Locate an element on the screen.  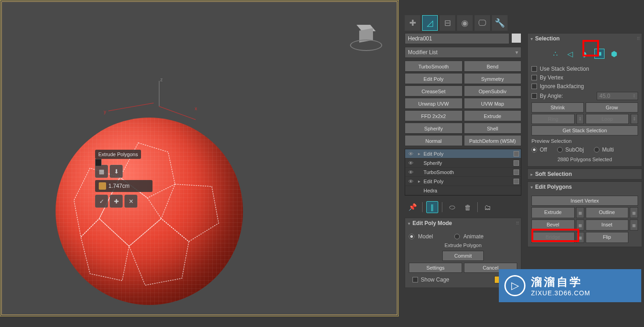
stack-item-hedra: Hedra is located at coordinates (463, 191).